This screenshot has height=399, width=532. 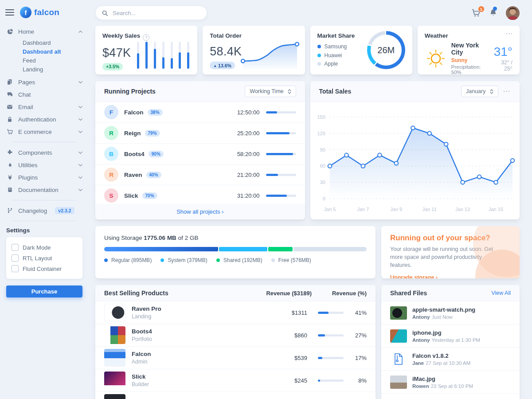 What do you see at coordinates (44, 69) in the screenshot?
I see `sidebar-item-landing: Landing` at bounding box center [44, 69].